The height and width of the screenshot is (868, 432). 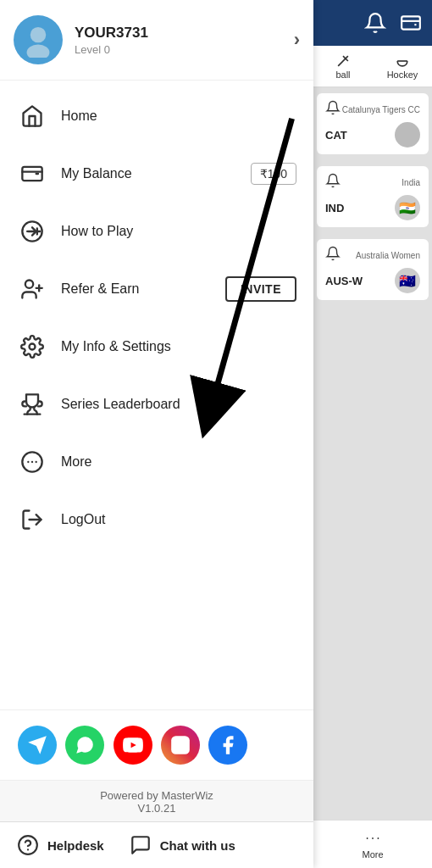 I want to click on profile-info: YOUR3731 Level 0, so click(x=185, y=41).